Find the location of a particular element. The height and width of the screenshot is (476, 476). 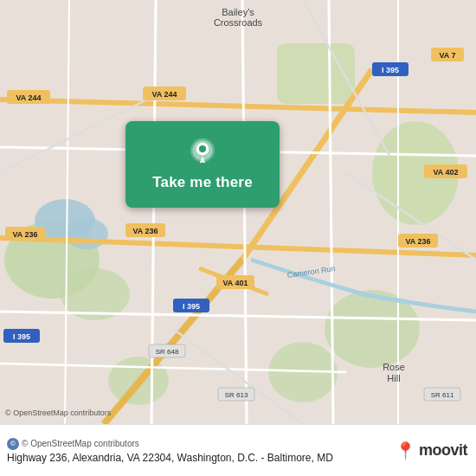

svg-text: VA 401 is located at coordinates (235, 283).